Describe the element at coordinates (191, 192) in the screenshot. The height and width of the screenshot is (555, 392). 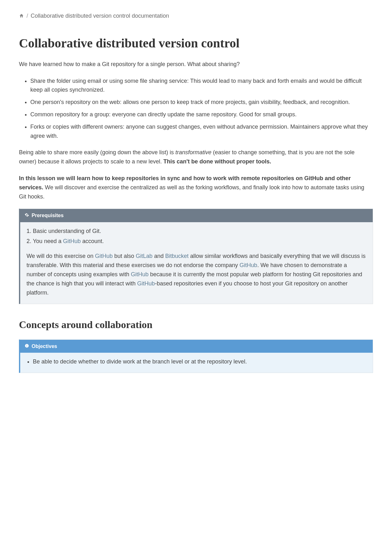
I see `text-fragment: We will discover and exercise the centra…` at that location.